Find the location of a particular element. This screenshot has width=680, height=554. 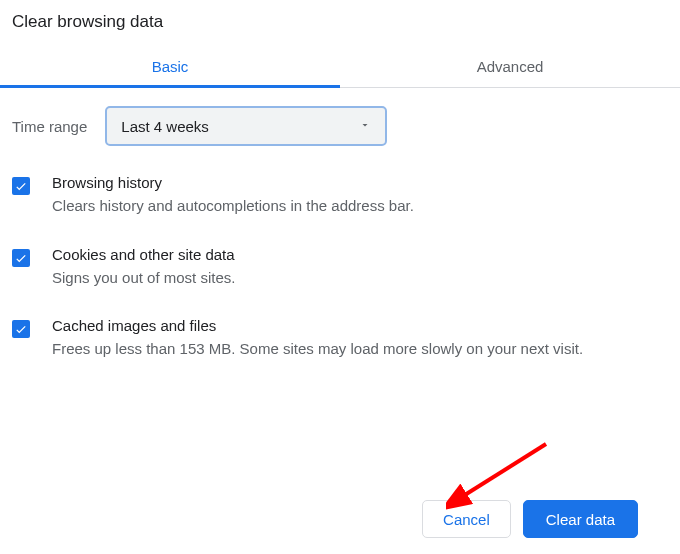

tab-basic-label: Basic is located at coordinates (170, 66).